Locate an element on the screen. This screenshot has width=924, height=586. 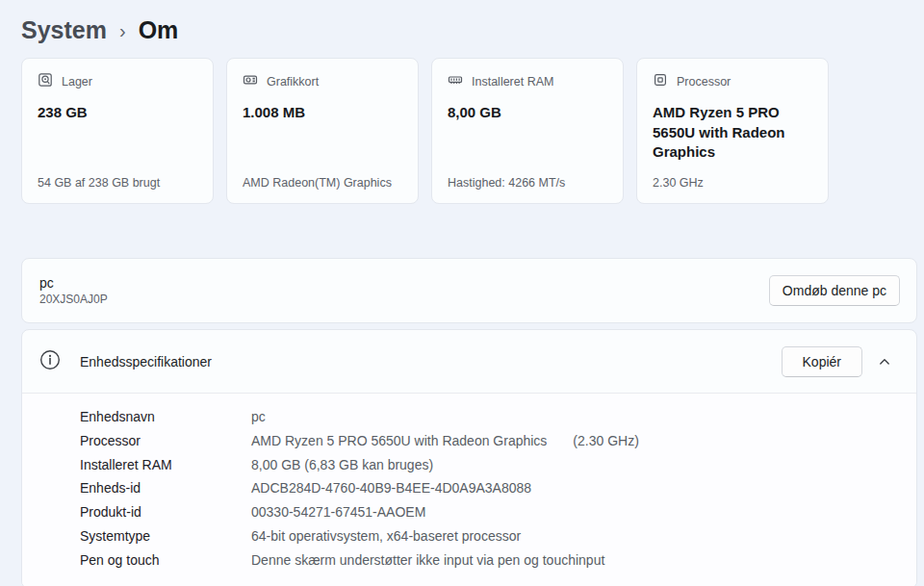
spec-label: Enheds-id is located at coordinates (166, 489).